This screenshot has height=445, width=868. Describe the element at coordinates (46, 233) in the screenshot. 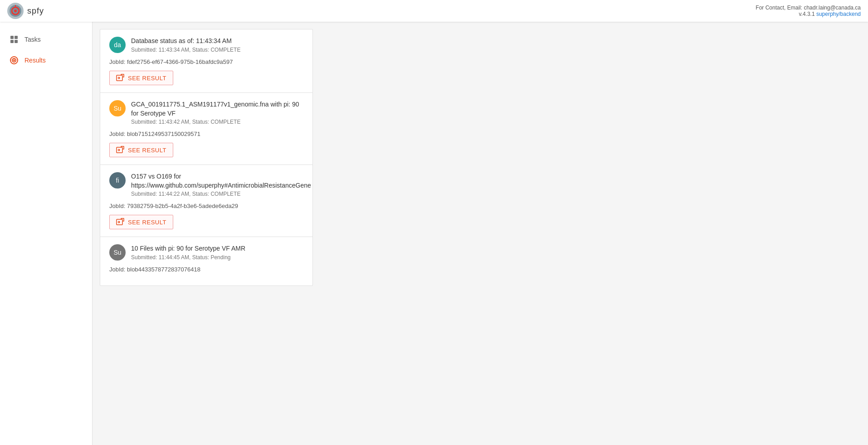

I see `sidebar: Tasks Results` at that location.